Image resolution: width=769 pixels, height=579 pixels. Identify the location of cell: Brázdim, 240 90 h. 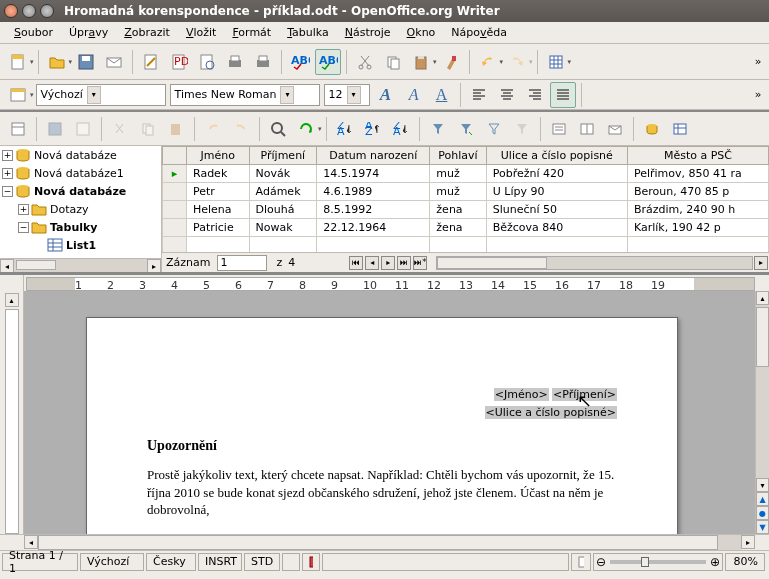
(698, 210).